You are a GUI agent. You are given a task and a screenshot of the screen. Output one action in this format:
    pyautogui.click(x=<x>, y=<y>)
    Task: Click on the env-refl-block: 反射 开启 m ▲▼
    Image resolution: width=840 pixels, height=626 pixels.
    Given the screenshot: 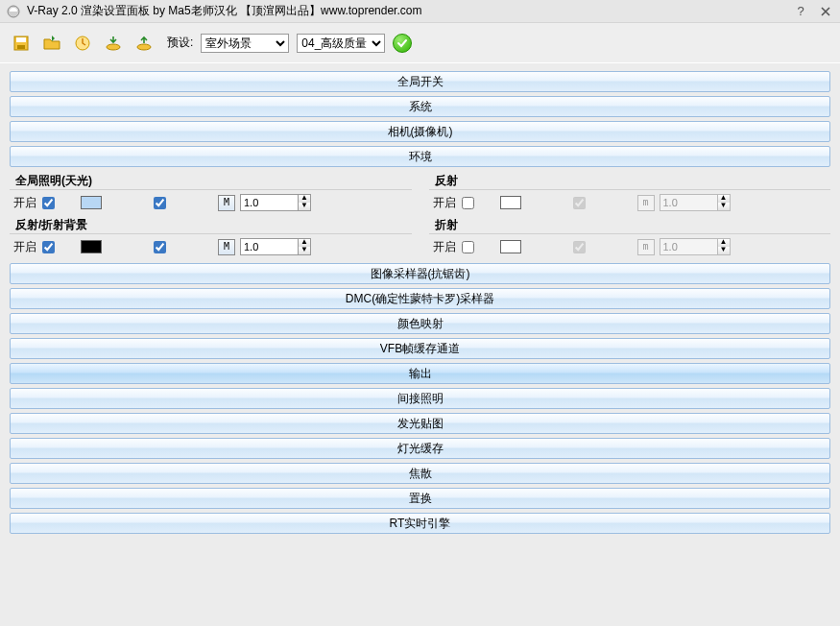 What is the action you would take?
    pyautogui.click(x=630, y=193)
    